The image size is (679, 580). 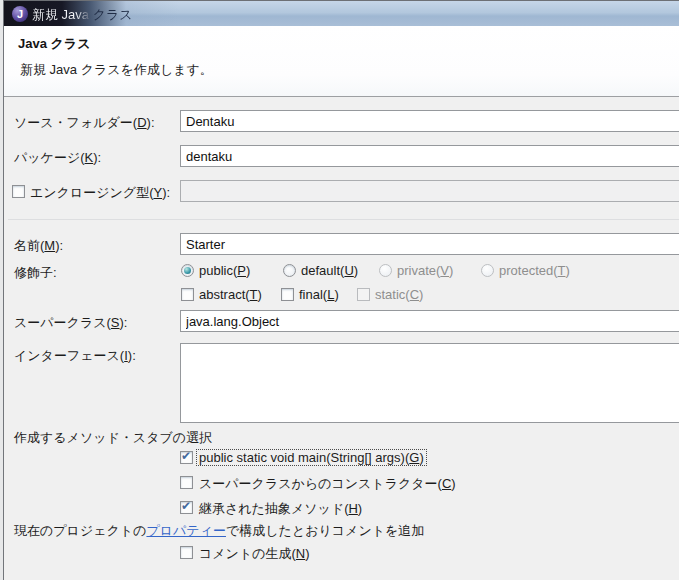 What do you see at coordinates (186, 482) in the screenshot?
I see `constructors-checkbox` at bounding box center [186, 482].